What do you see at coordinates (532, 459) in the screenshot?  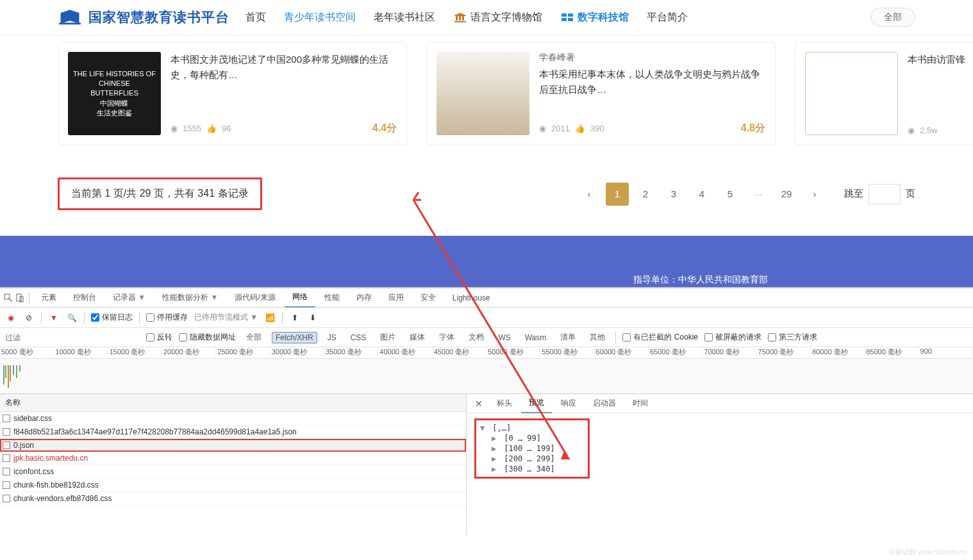 I see `tree-range: ▶ [200 … 299]` at bounding box center [532, 459].